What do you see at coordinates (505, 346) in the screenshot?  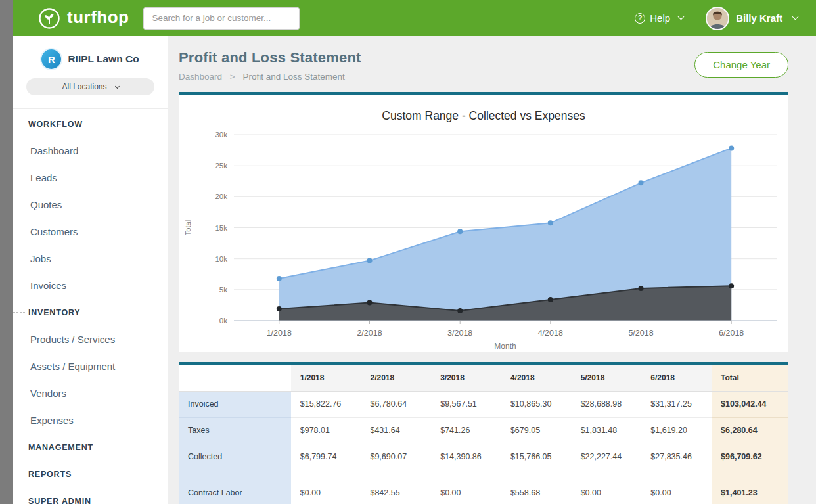 I see `svg-text: Month` at bounding box center [505, 346].